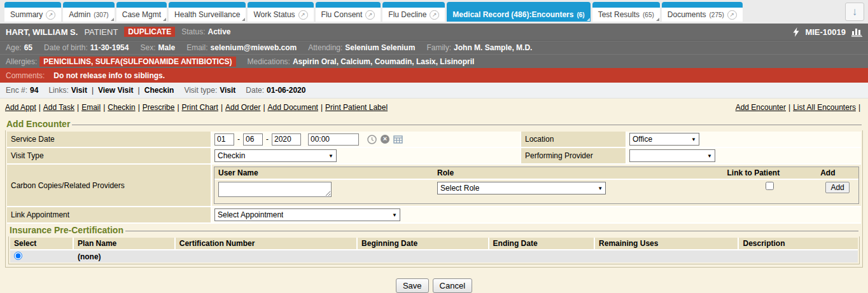  What do you see at coordinates (434, 286) in the screenshot?
I see `form-footer: Save Cancel` at bounding box center [434, 286].